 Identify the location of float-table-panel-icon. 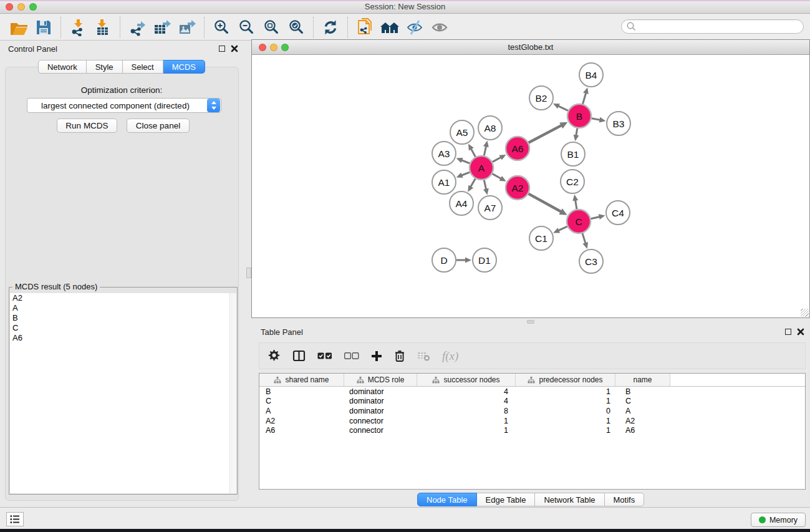
(788, 332).